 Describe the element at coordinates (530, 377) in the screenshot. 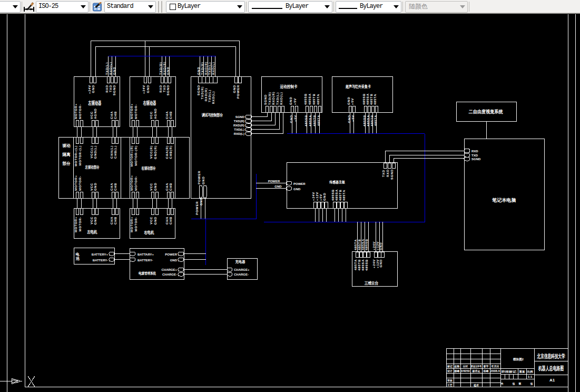

I see `svg-text: 1:1` at that location.